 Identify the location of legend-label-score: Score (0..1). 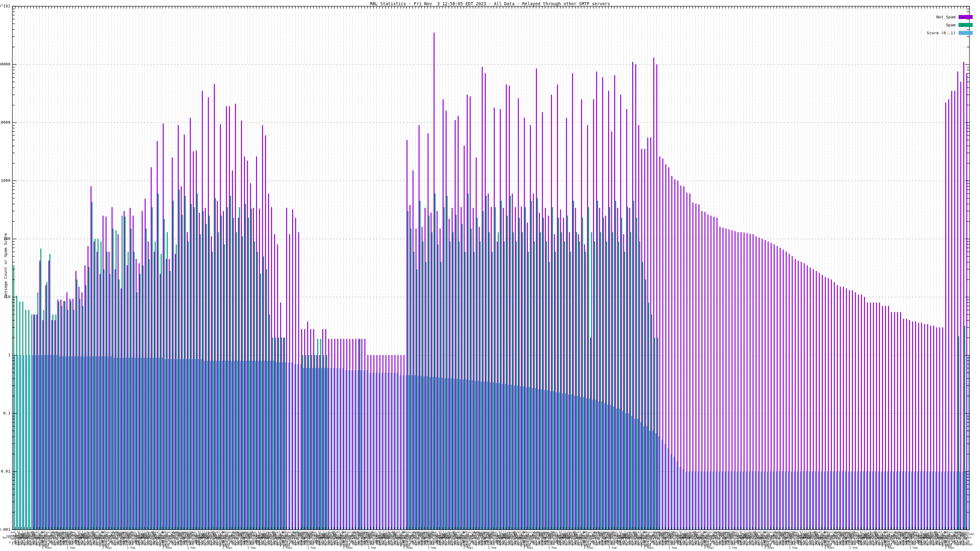
(941, 33).